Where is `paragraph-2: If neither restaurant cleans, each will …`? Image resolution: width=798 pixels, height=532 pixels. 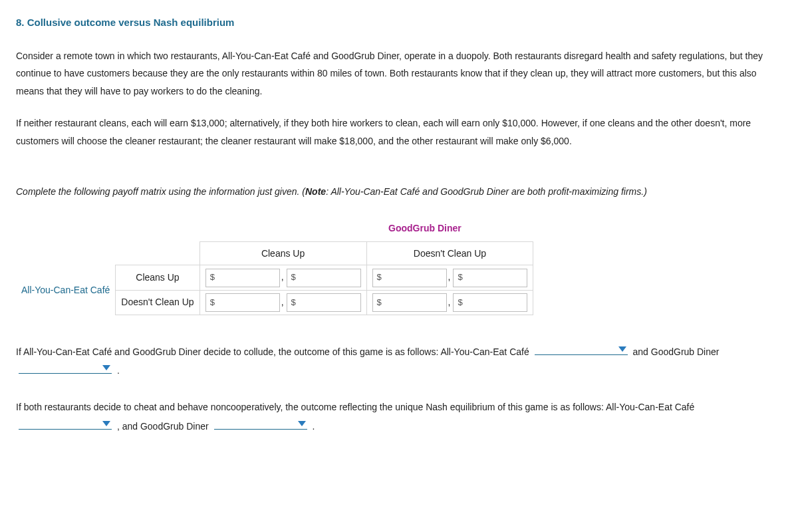 paragraph-2: If neither restaurant cleans, each will … is located at coordinates (399, 132).